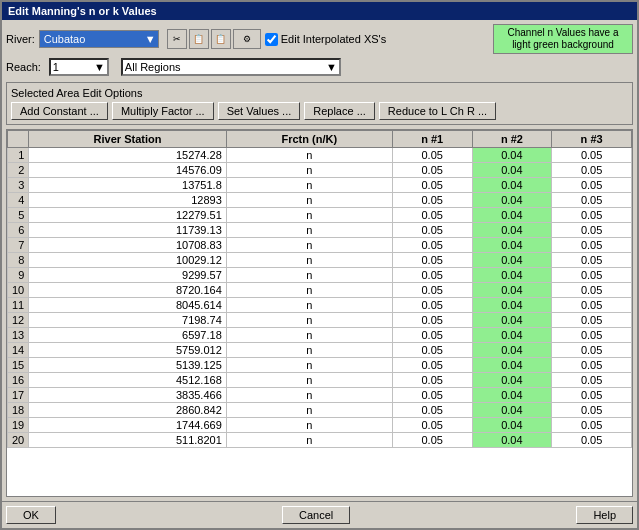 The image size is (639, 530). I want to click on table-row: 145759.012n0.050.040.05, so click(320, 350).